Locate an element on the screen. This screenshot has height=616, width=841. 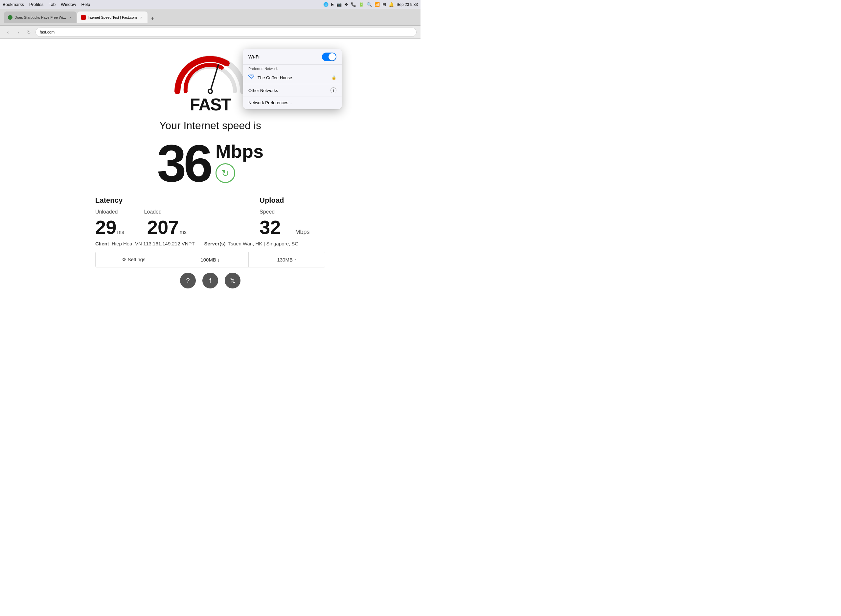
address-input: fast.com is located at coordinates (226, 32).